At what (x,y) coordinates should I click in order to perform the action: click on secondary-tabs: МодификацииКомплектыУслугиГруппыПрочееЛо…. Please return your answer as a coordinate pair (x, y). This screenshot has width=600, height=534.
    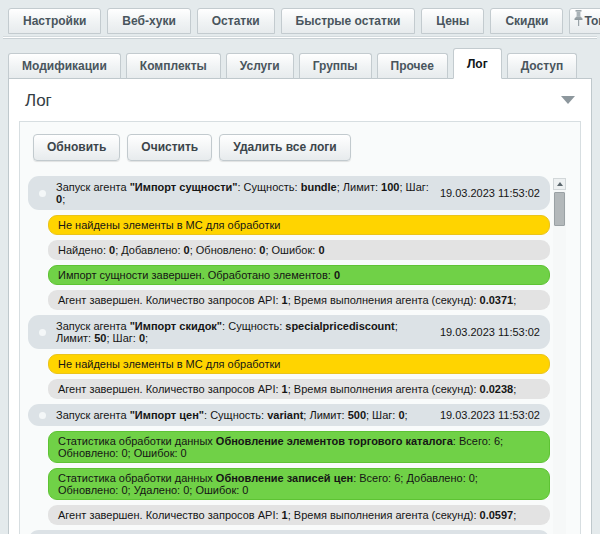
    Looking at the image, I should click on (300, 59).